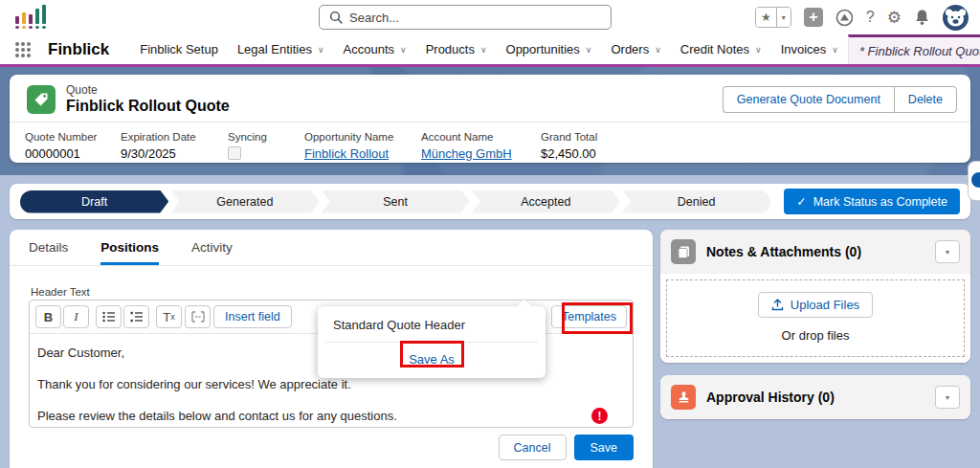  What do you see at coordinates (136, 317) in the screenshot?
I see `numbered-list-button` at bounding box center [136, 317].